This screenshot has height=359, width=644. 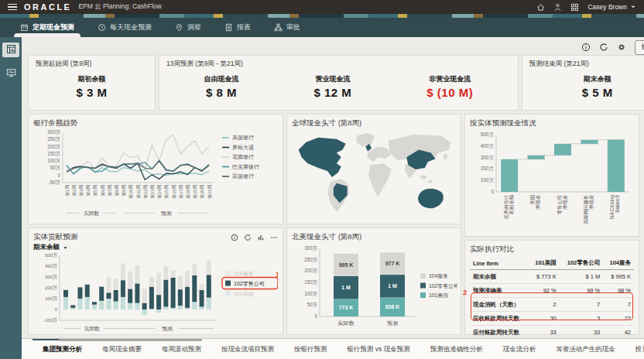 What do you see at coordinates (156, 295) in the screenshot?
I see `entity-contribution-chart: 500万400万300万200万100万0-100万实际数预测104服务102零…` at bounding box center [156, 295].